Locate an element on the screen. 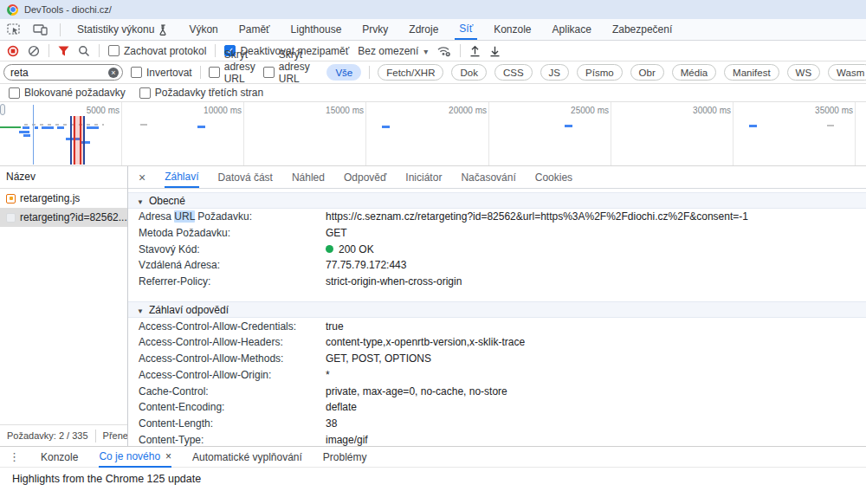 The height and width of the screenshot is (504, 866). request-row-selected: retargeting?id=82562... is located at coordinates (64, 217).